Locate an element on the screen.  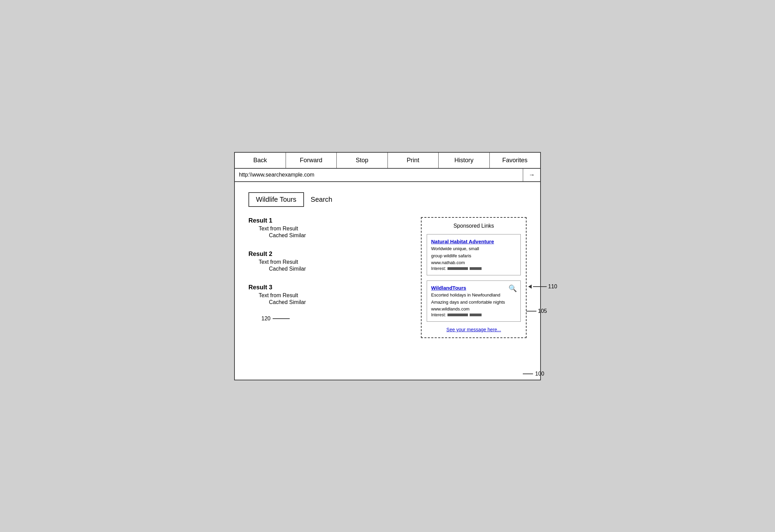
interest-bar-2b is located at coordinates (476, 315).